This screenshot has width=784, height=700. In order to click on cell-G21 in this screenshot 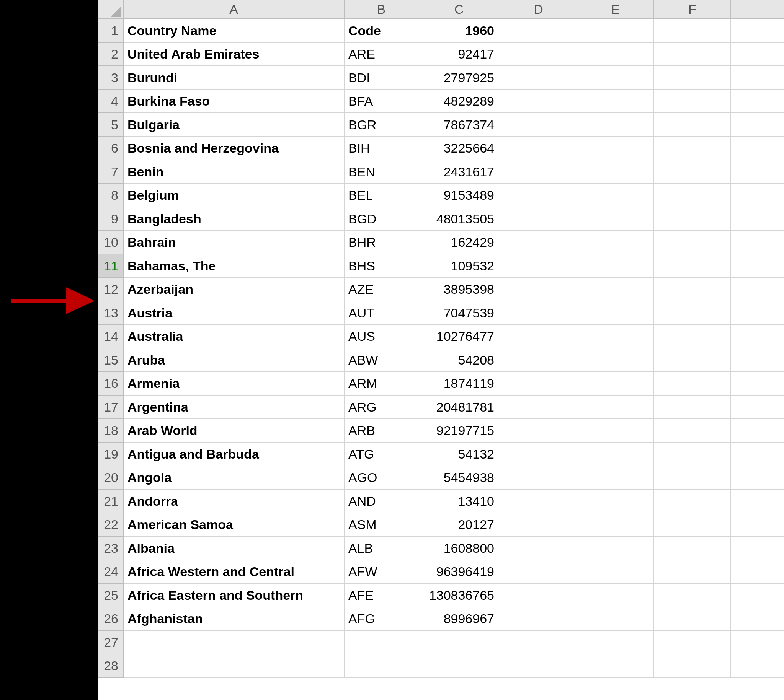, I will do `click(757, 502)`.